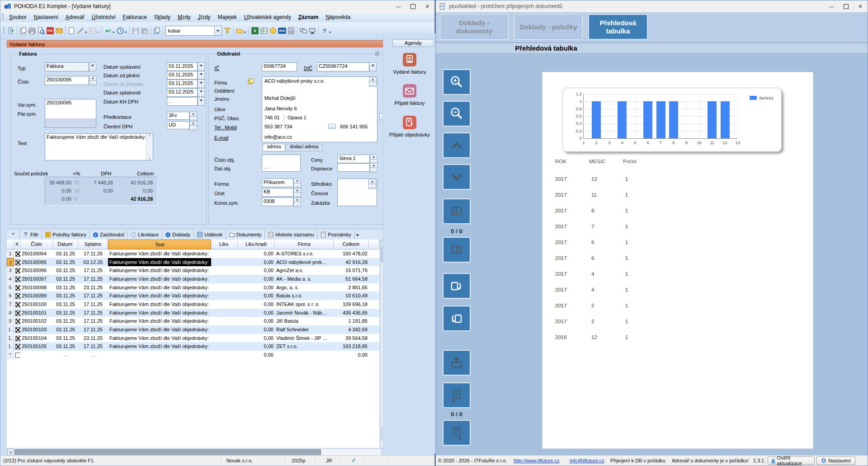  Describe the element at coordinates (457, 249) in the screenshot. I see `next-document-button` at that location.